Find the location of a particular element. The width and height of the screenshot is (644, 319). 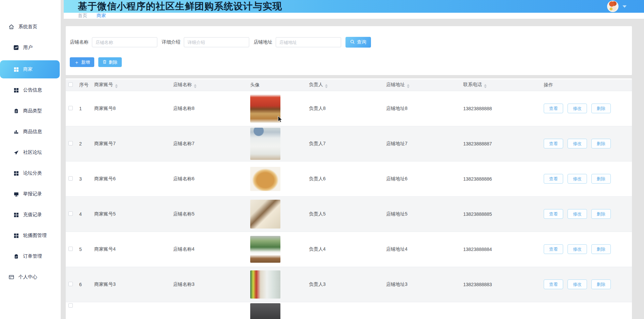

sidebar-item-personal-center: 个人中心 is located at coordinates (30, 277).